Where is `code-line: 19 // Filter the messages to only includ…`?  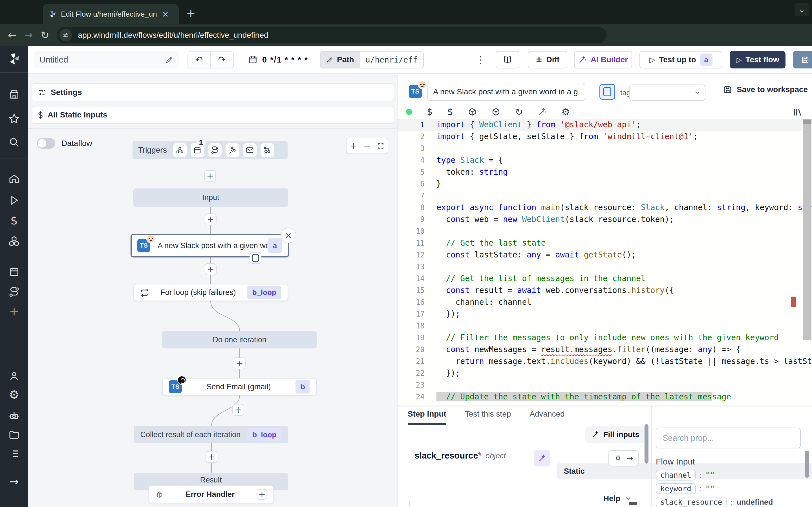
code-line: 19 // Filter the messages to only includ… is located at coordinates (600, 338).